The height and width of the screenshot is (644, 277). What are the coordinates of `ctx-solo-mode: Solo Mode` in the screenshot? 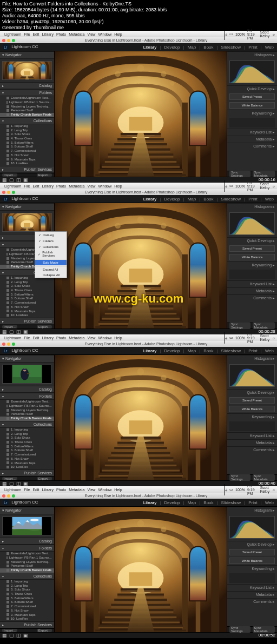 It's located at (51, 263).